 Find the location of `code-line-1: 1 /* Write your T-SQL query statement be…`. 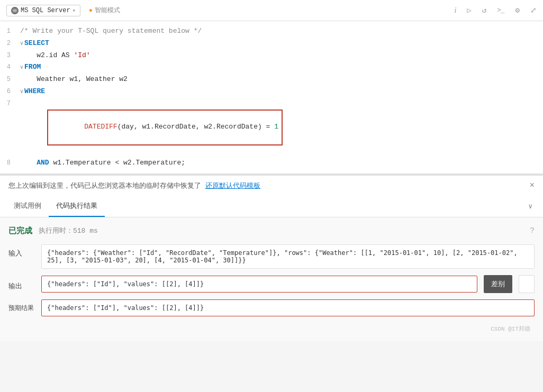

code-line-1: 1 /* Write your T-SQL query statement be… is located at coordinates (272, 32).